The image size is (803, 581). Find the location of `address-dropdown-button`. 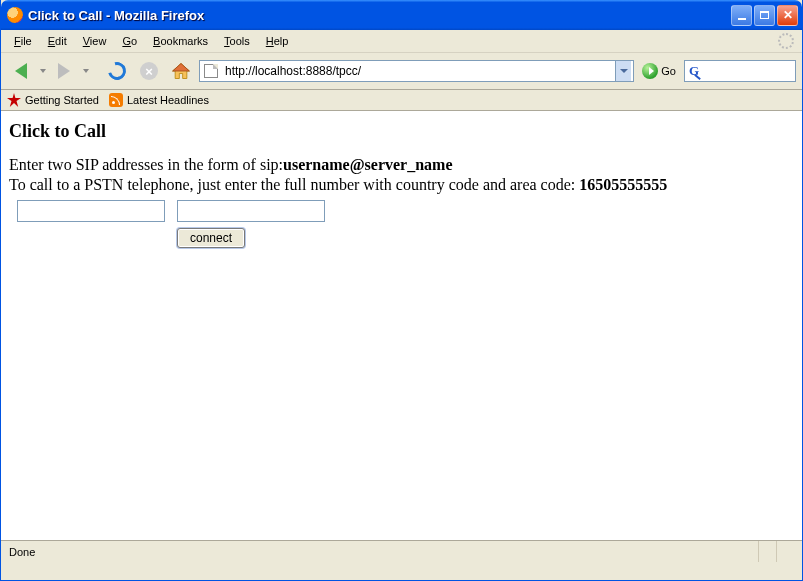

address-dropdown-button is located at coordinates (623, 71).